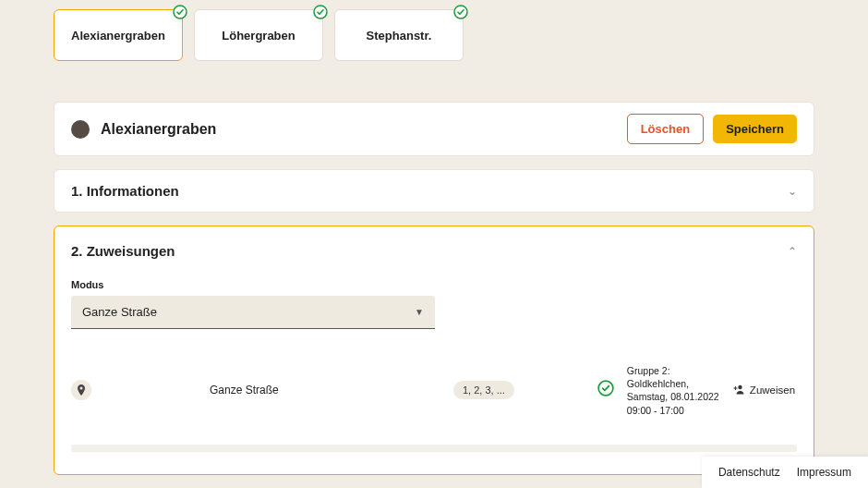 This screenshot has height=488, width=868. I want to click on section-header: 2. Zuweisungen ⌃, so click(434, 251).